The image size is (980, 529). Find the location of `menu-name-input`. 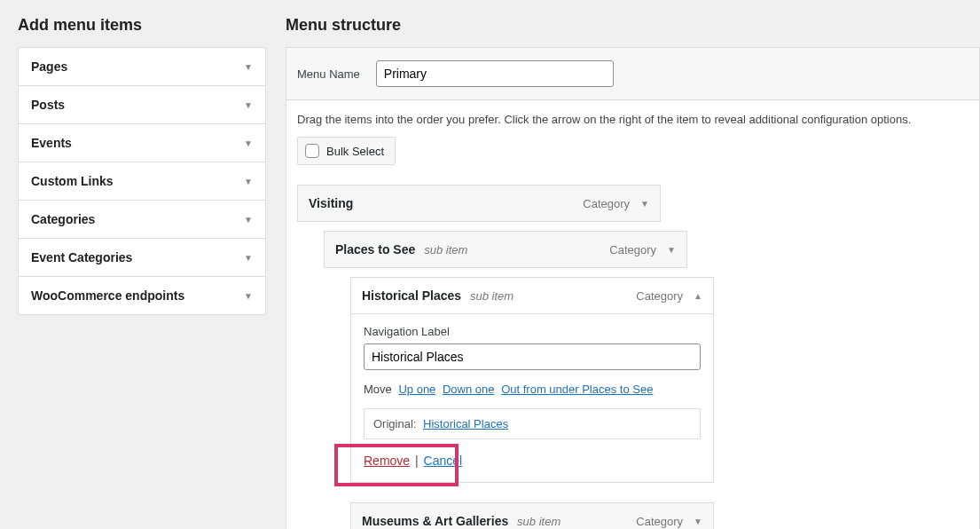

menu-name-input is located at coordinates (495, 74).